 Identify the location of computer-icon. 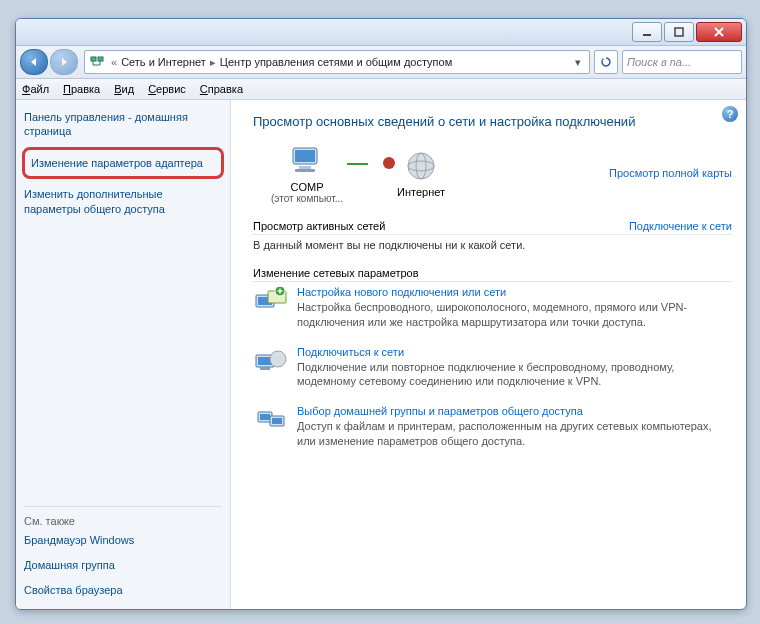
(307, 161).